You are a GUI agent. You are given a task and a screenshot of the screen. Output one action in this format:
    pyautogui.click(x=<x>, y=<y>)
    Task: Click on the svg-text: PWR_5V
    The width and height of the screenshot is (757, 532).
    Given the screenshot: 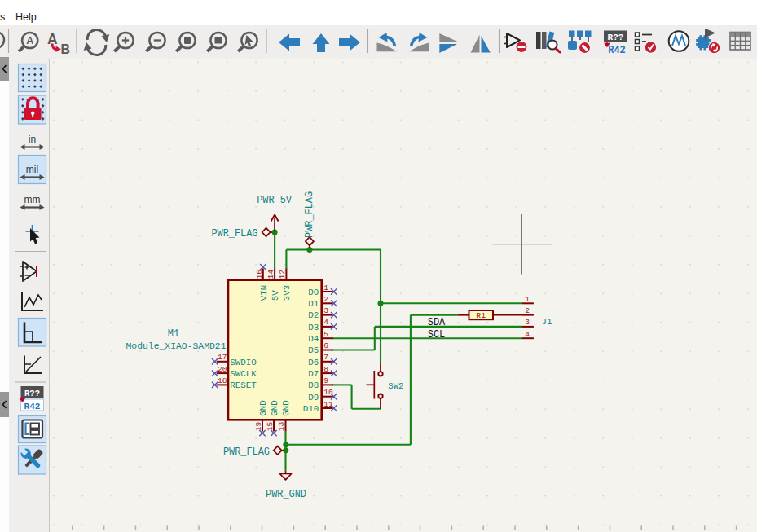 What is the action you would take?
    pyautogui.click(x=275, y=200)
    